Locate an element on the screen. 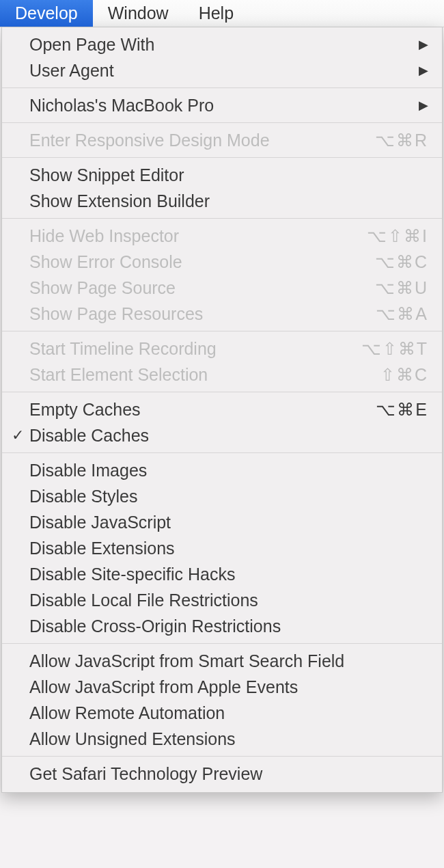 Image resolution: width=444 pixels, height=868 pixels. menu-disable-local-file-label: Disable Local File Restrictions is located at coordinates (229, 600).